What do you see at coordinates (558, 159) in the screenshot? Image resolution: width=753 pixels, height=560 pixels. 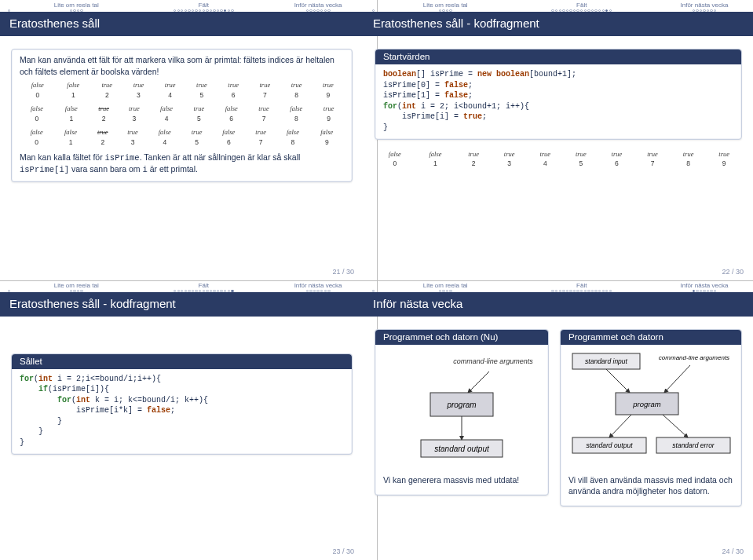 I see `bool-table: falsefalsetruetruetruetruetruetruetruetr…` at bounding box center [558, 159].